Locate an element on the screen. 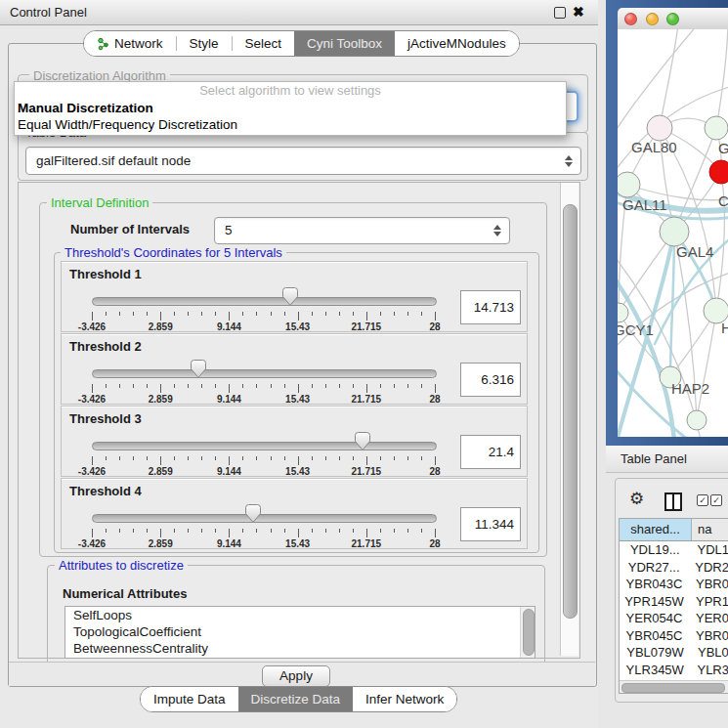  cell-shared-name: YBL079W is located at coordinates (656, 653).